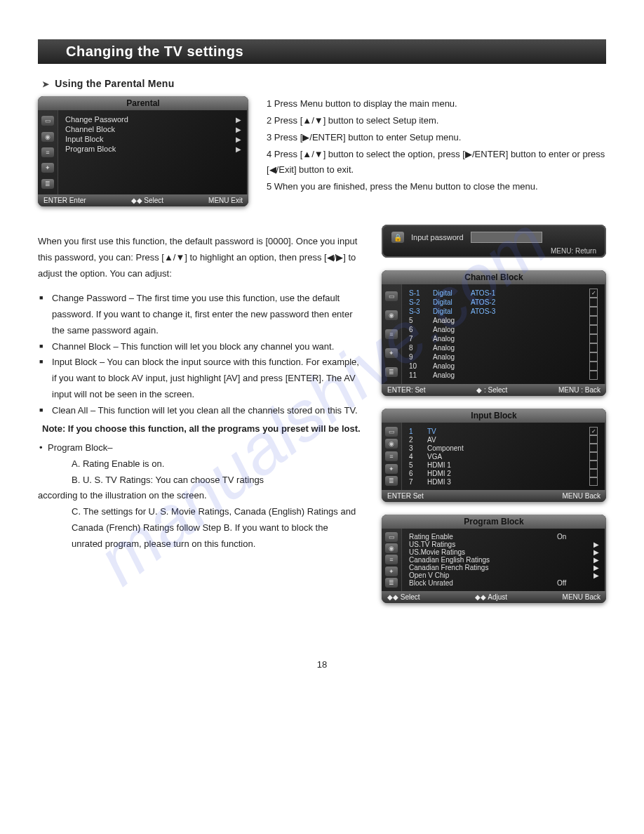 The height and width of the screenshot is (834, 644). I want to click on lock-icon: ✦, so click(391, 353).